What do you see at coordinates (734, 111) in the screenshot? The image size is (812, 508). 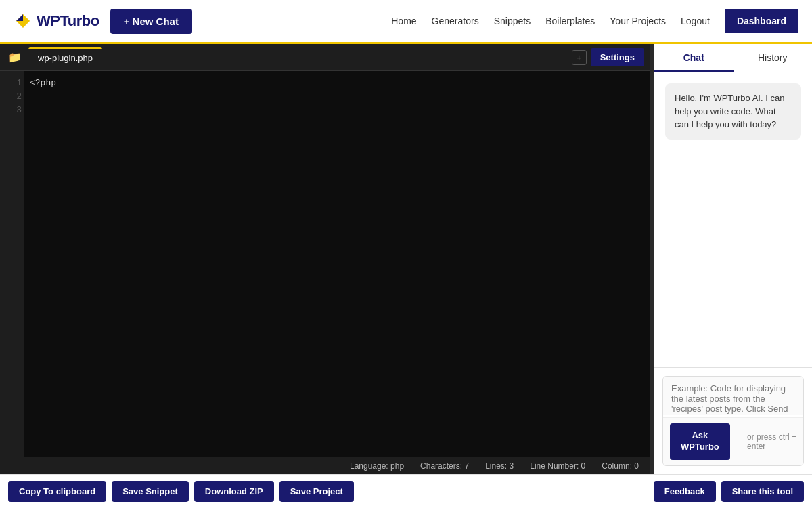 I see `greeting-bubble: Hello, I'm WPTurbo AI. I can help you wr…` at bounding box center [734, 111].